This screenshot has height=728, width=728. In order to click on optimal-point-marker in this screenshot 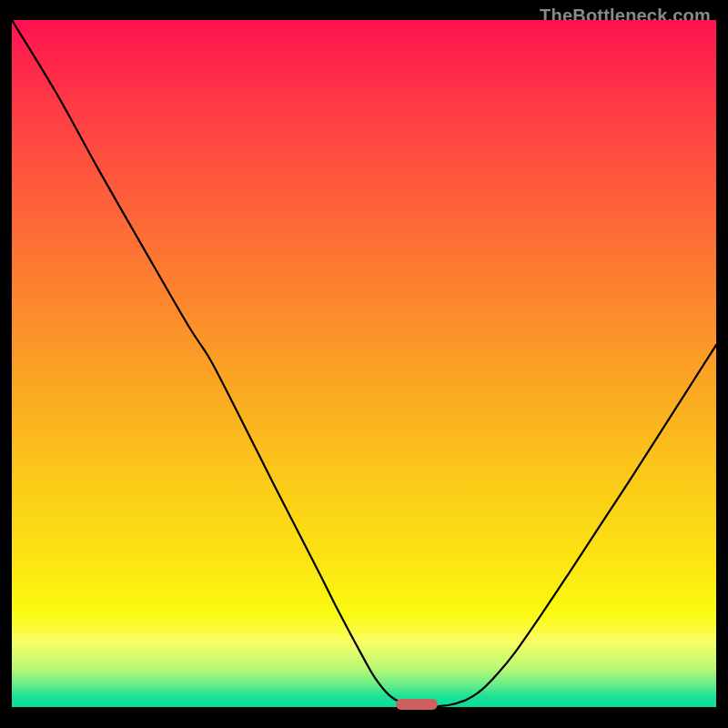, I will do `click(417, 704)`.